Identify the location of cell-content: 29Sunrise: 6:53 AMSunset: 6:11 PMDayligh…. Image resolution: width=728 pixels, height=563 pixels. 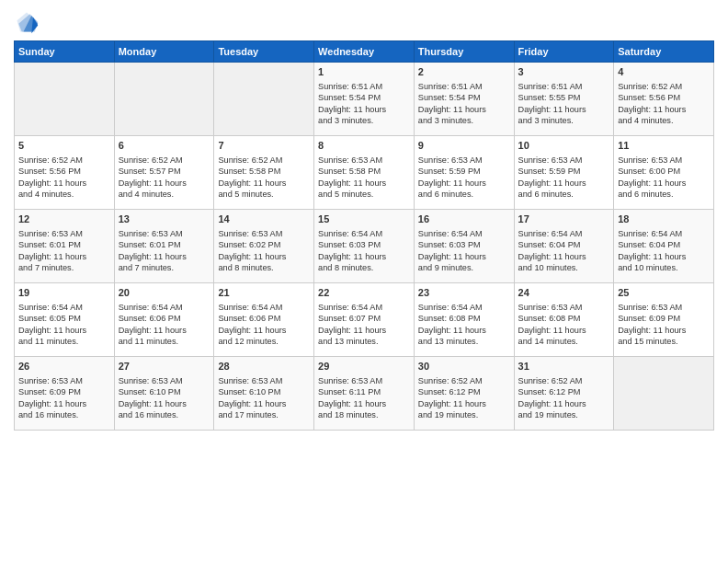
(364, 390).